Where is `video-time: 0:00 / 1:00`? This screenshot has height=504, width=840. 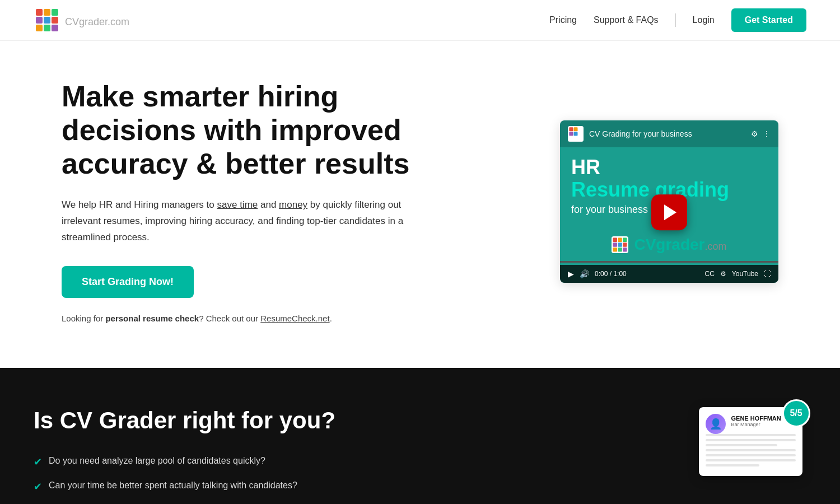 video-time: 0:00 / 1:00 is located at coordinates (647, 274).